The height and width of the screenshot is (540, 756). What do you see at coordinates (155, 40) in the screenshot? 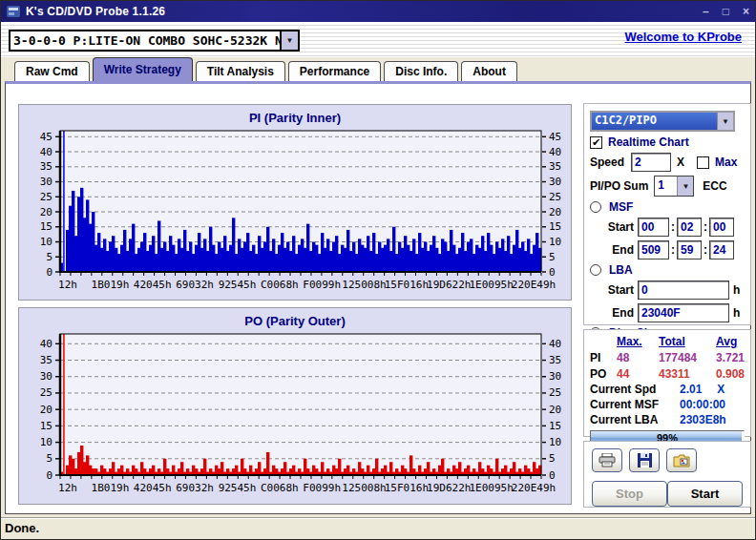
I see `drive-combobox: 3-0-0-0 P:LITE-ON COMBO SOHC-5232K NK07 …` at bounding box center [155, 40].